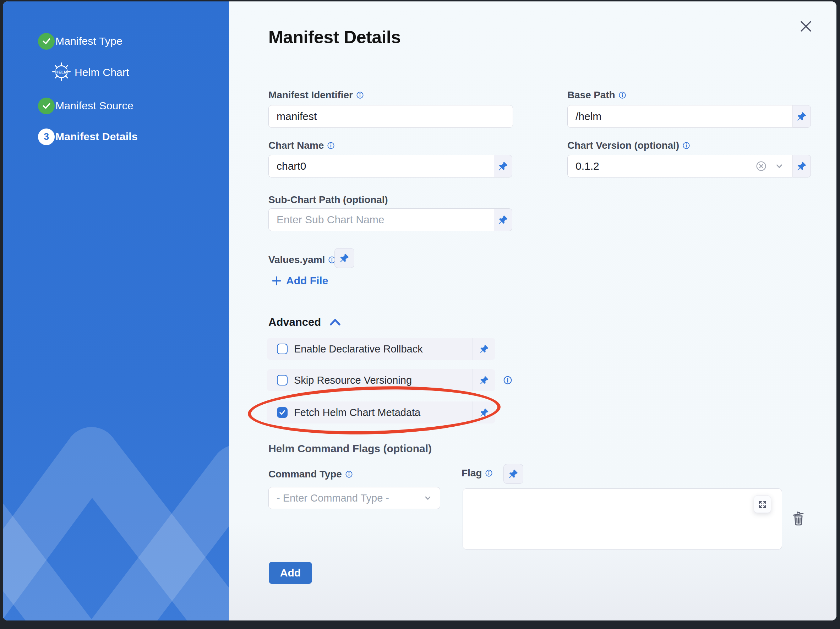  Describe the element at coordinates (513, 474) in the screenshot. I see `flag-pin-button` at that location.